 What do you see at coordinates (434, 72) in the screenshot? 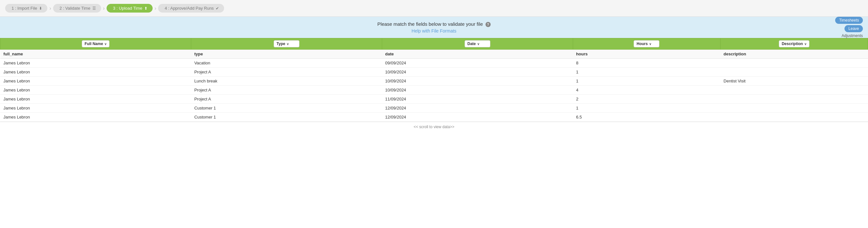
I see `table-row: James LebronProject A10/09/20241` at bounding box center [434, 72].